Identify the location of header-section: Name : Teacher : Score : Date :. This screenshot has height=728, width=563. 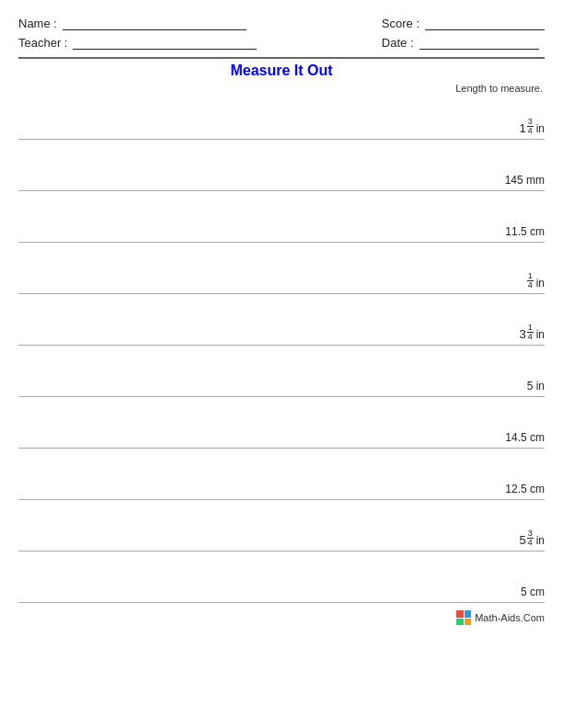
(282, 33).